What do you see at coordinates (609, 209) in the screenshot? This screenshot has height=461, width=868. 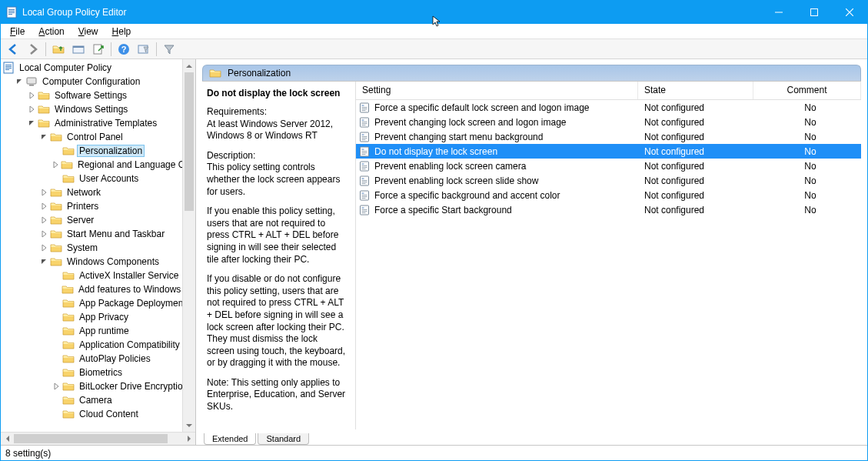 I see `policy-row: Force a specific Start backgroundNot con…` at bounding box center [609, 209].